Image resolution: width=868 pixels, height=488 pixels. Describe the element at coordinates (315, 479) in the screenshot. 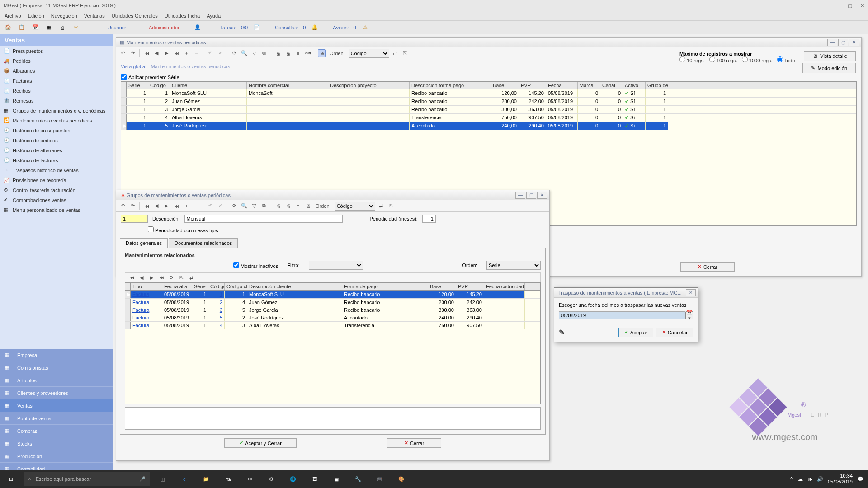

I see `photos-icon: 🖼` at that location.